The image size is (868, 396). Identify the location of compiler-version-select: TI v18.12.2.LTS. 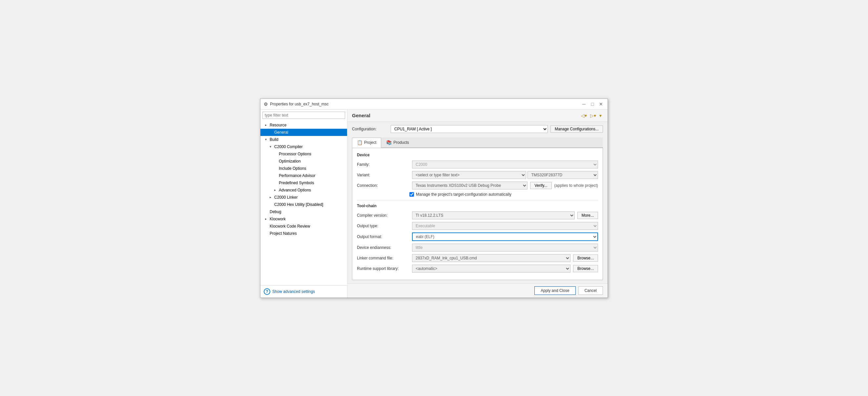
(493, 215).